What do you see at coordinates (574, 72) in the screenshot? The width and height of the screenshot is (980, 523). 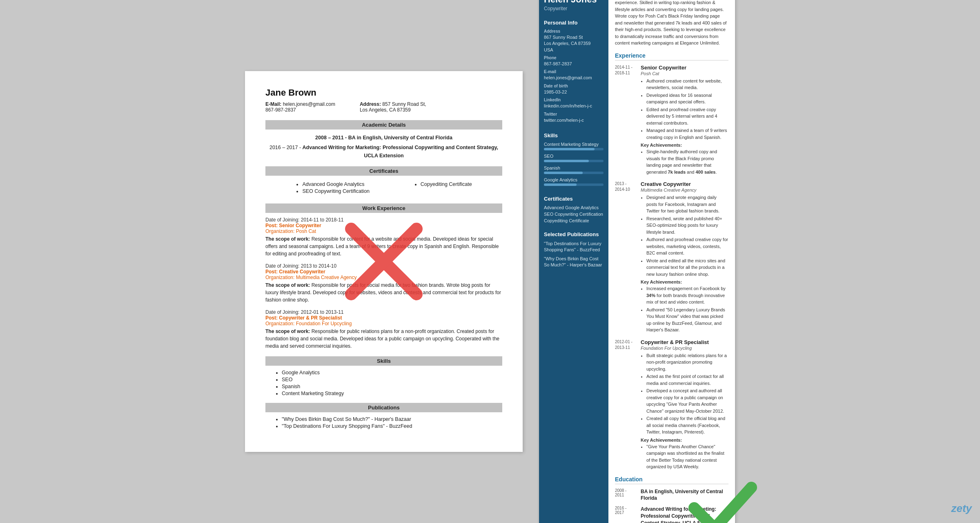 I see `sidebar-personal-section: Personal Info Address 867 Sunny Road StL…` at bounding box center [574, 72].